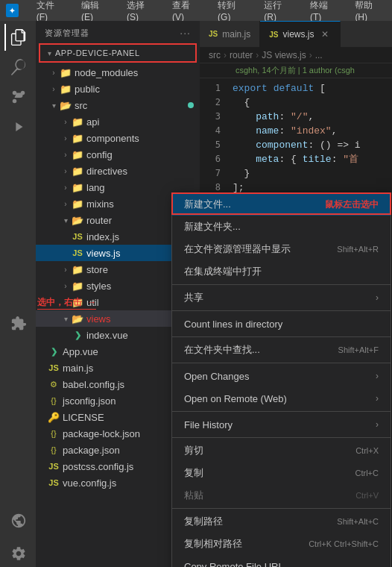 This screenshot has width=392, height=567. Describe the element at coordinates (18, 67) in the screenshot. I see `search-icon` at that location.